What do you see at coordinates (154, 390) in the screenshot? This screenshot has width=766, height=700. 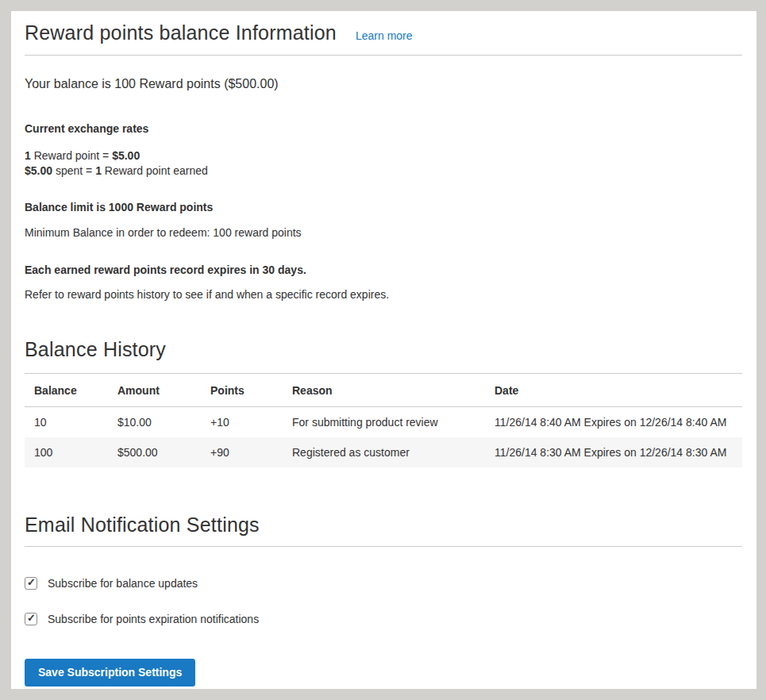 I see `column-header-amount: Amount` at bounding box center [154, 390].